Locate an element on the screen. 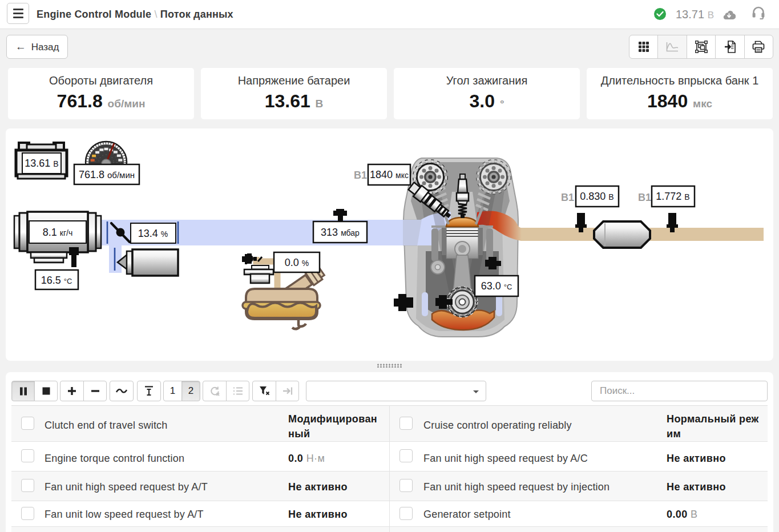  svg-text: 1.772 В is located at coordinates (672, 196).